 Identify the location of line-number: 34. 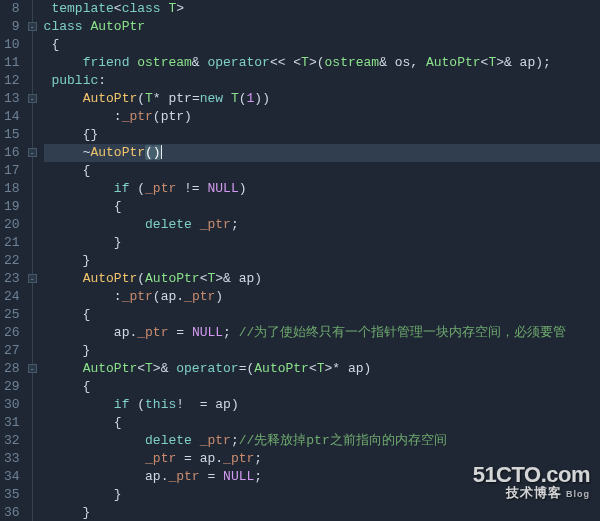
(12, 477).